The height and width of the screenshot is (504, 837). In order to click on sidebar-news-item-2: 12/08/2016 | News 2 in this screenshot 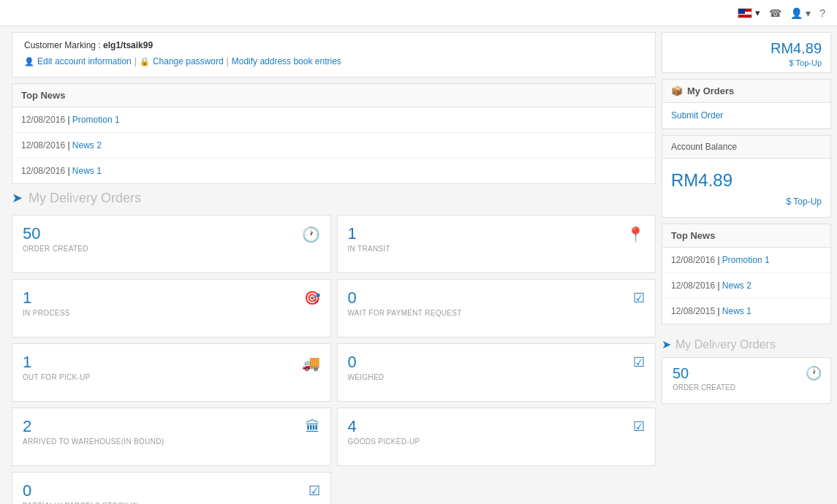, I will do `click(746, 286)`.